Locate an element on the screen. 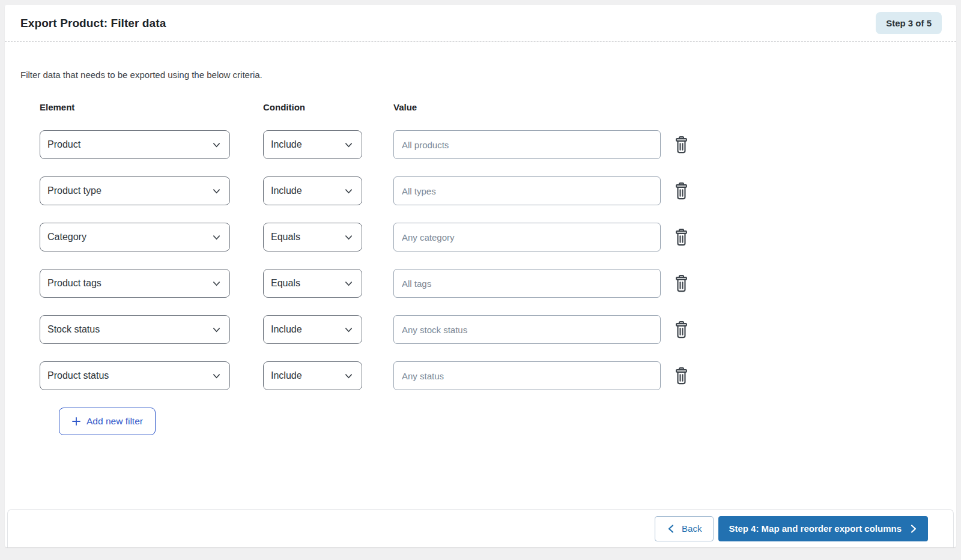 The image size is (961, 560). filter-row: Product Include is located at coordinates (490, 145).